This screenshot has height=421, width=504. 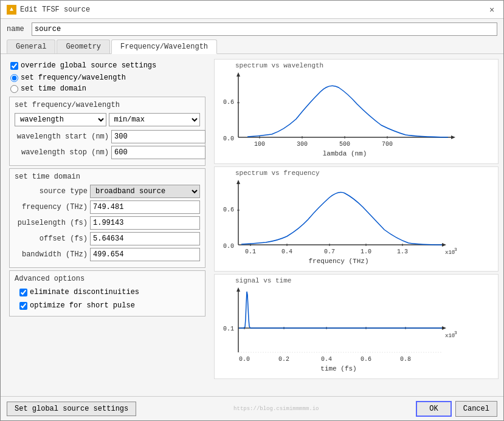 What do you see at coordinates (284, 360) in the screenshot?
I see `svg-text: 0.2` at bounding box center [284, 360].